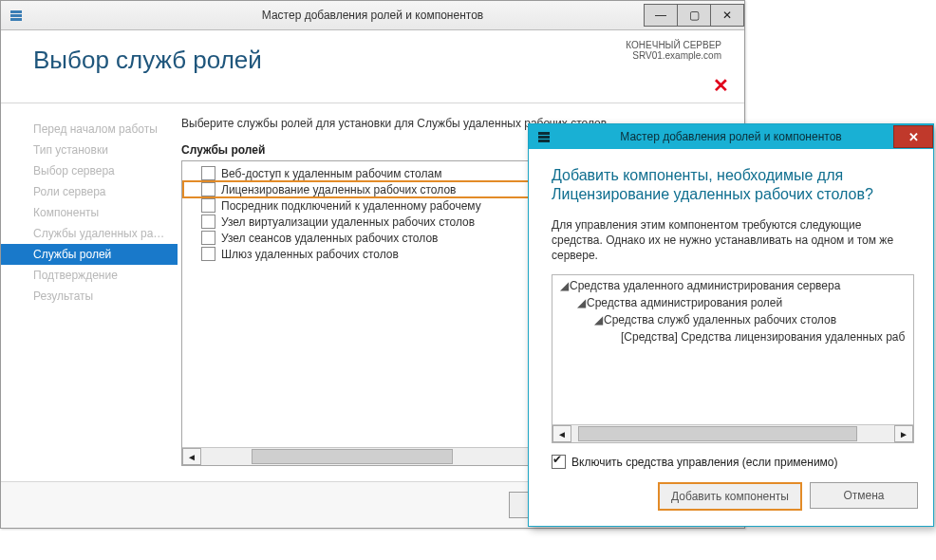  What do you see at coordinates (694, 15) in the screenshot?
I see `window-buttons: — ▢ ✕` at bounding box center [694, 15].